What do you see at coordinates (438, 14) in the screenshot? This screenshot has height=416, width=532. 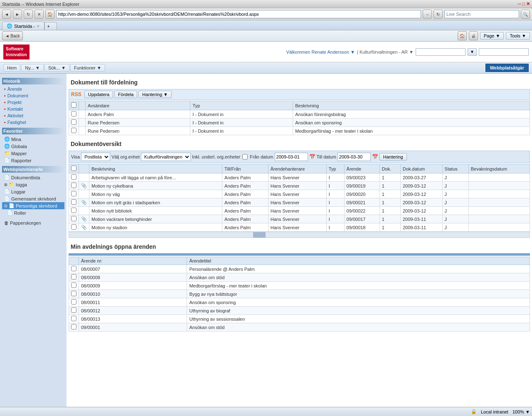 I see `refresh-page-button: ↻` at bounding box center [438, 14].